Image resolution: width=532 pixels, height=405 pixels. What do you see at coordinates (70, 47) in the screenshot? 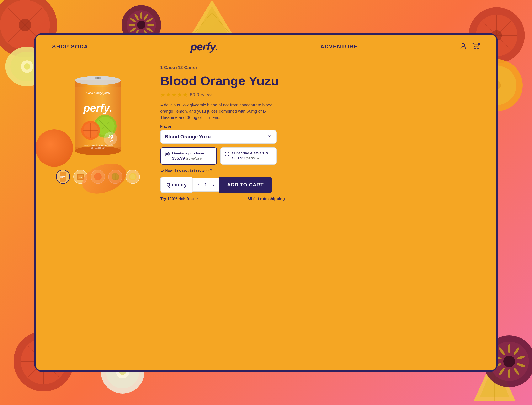
I see `nav-left: SHOP SODA` at bounding box center [70, 47].